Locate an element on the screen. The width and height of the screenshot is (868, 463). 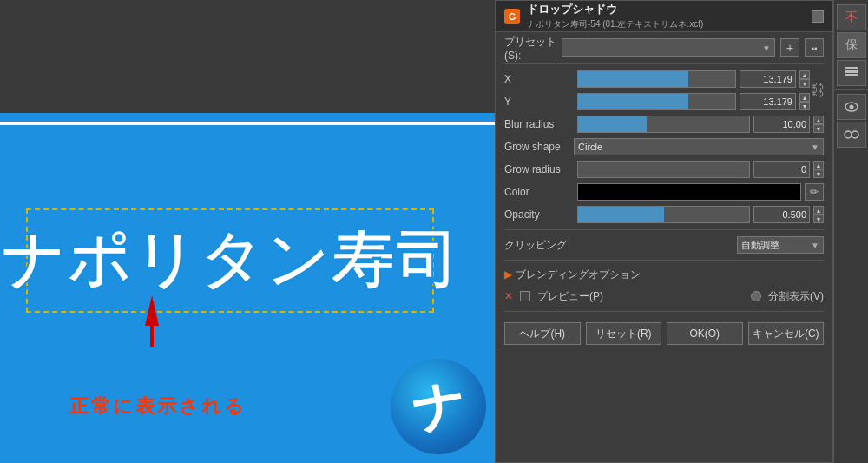
split-label: 分割表示(V) is located at coordinates (796, 297).